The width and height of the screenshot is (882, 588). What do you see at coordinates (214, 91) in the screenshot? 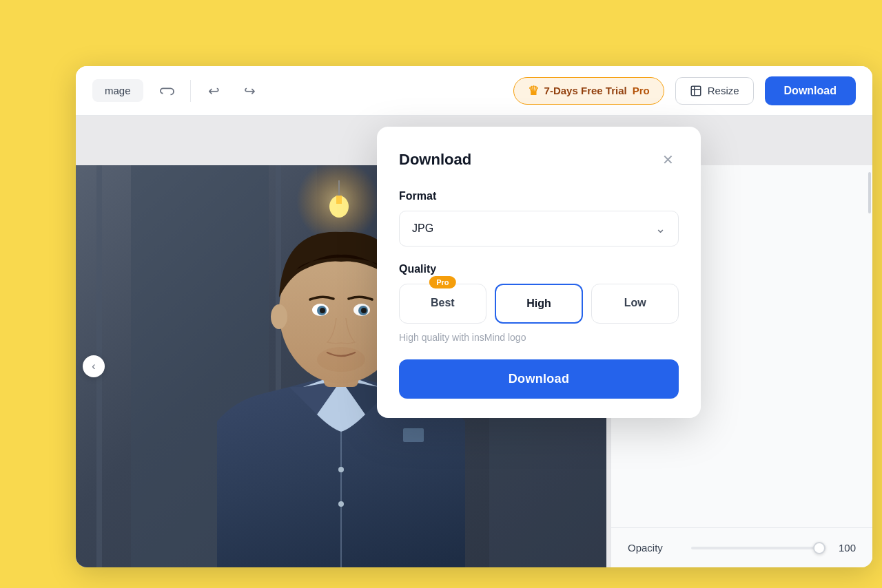
I see `undo-button: ↩` at bounding box center [214, 91].